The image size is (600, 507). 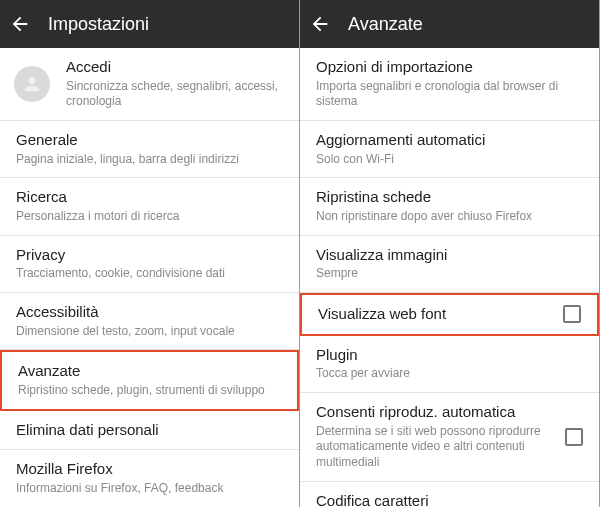 I want to click on row-sub: Personalizza i motori di ricerca, so click(x=150, y=217).